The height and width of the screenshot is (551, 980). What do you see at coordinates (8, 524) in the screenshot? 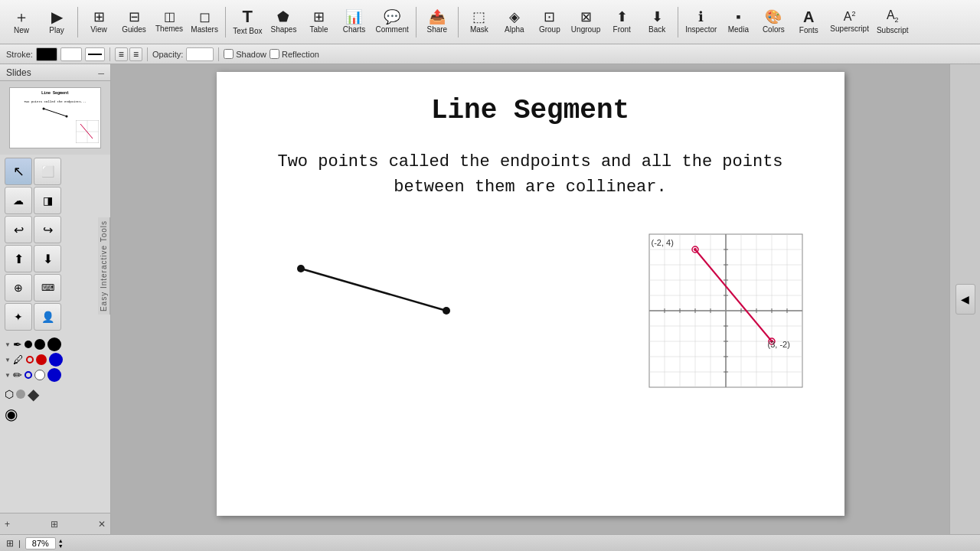
I see `add-slide-button: +` at bounding box center [8, 524].